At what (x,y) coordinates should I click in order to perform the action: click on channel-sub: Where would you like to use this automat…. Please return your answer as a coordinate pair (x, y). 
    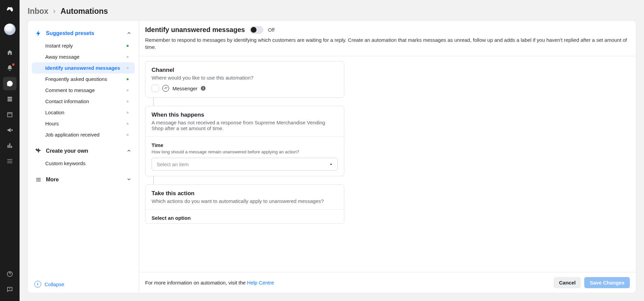
    Looking at the image, I should click on (245, 78).